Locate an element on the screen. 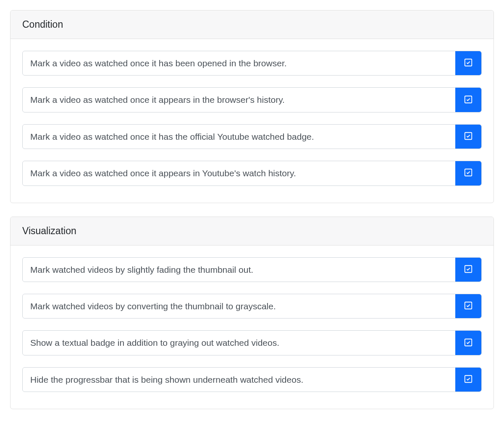  option-toggle-opened-in-browser is located at coordinates (468, 63).